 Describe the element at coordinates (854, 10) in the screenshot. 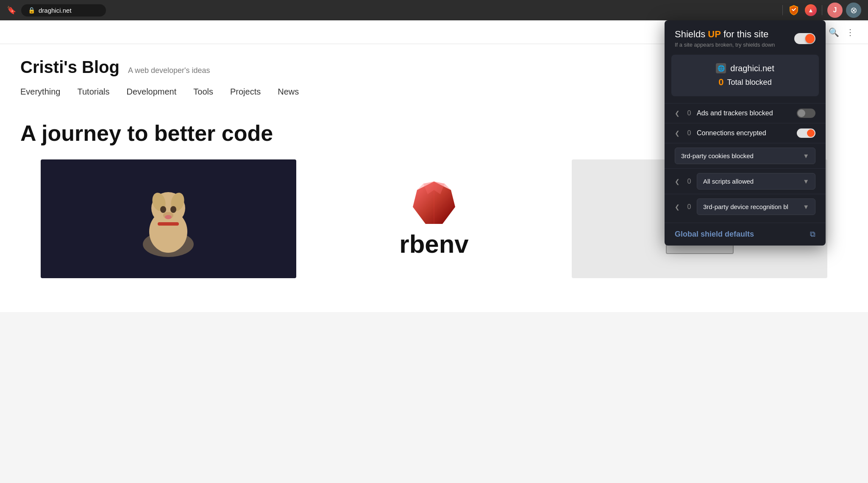

I see `profile-icon-s: ⊗` at that location.